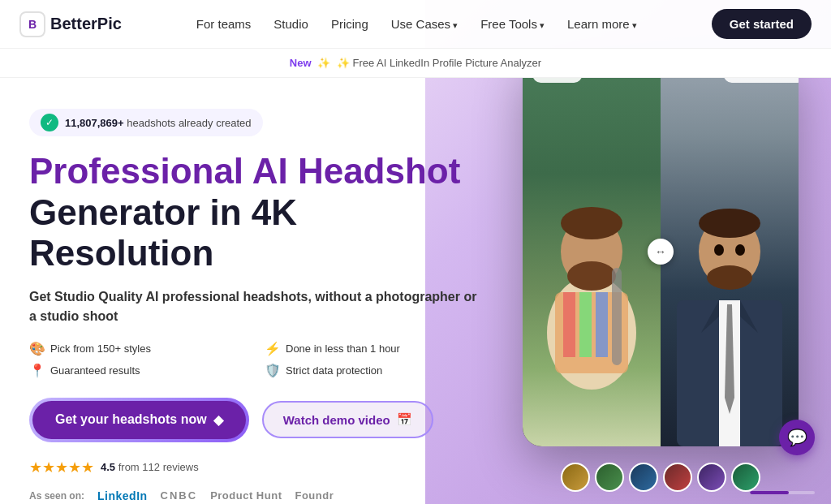  I want to click on cnbc-logo: CNBC, so click(179, 495).